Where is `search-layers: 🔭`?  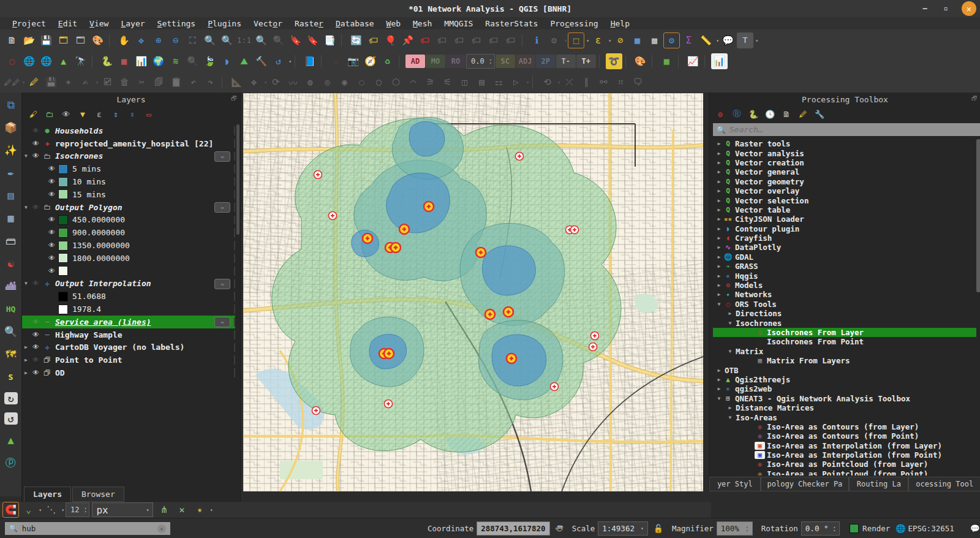 search-layers: 🔭 is located at coordinates (81, 61).